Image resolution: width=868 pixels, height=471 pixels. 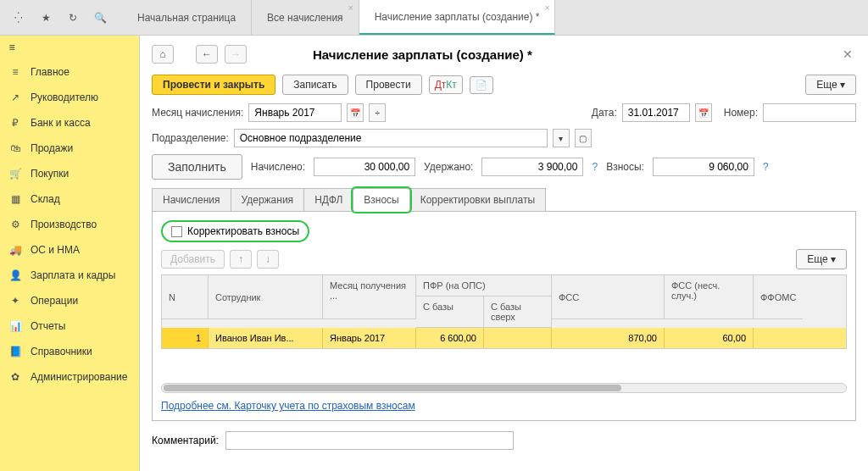 I want to click on attach-icon: 📄, so click(x=481, y=85).